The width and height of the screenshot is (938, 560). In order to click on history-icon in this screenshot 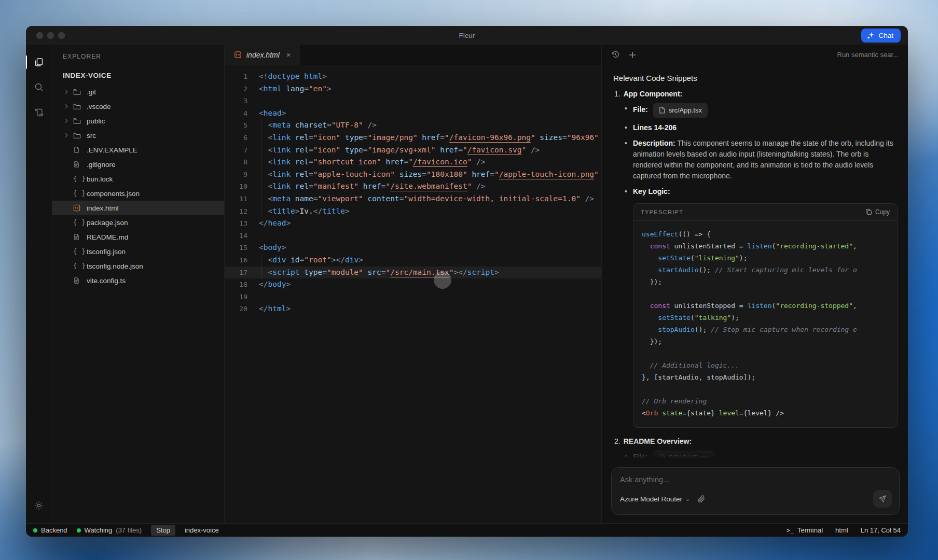, I will do `click(615, 55)`.